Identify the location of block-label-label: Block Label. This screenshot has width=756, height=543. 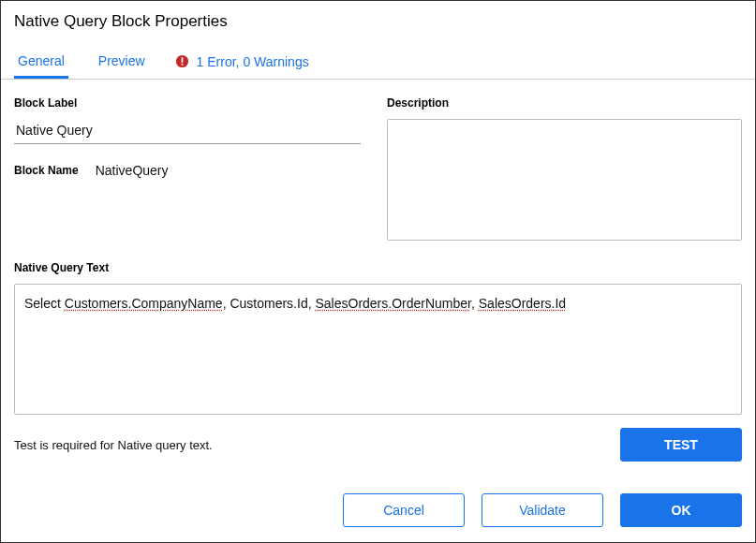
(187, 103).